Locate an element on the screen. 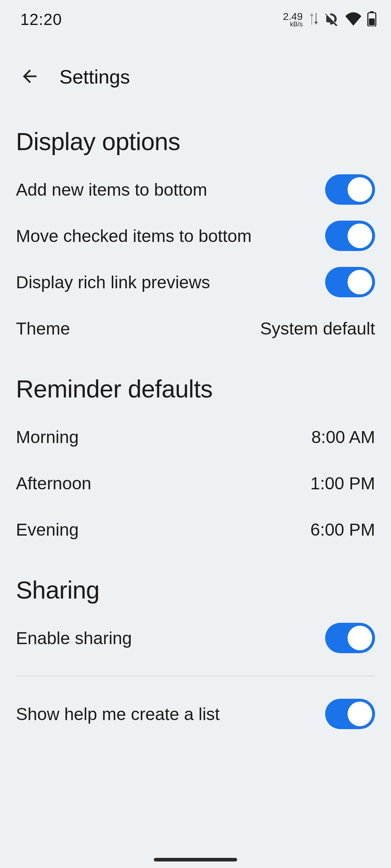 This screenshot has height=868, width=391. arrow-left-icon is located at coordinates (30, 77).